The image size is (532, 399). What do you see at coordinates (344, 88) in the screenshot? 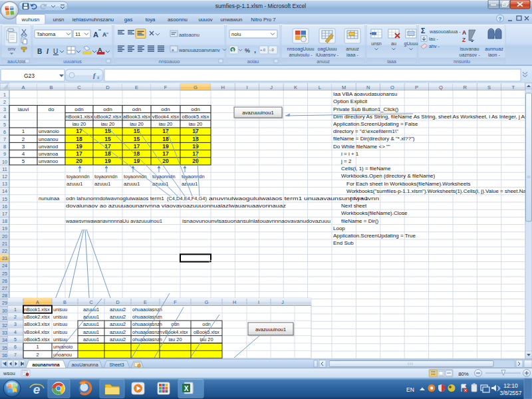
I see `svg-text: M` at bounding box center [344, 88].